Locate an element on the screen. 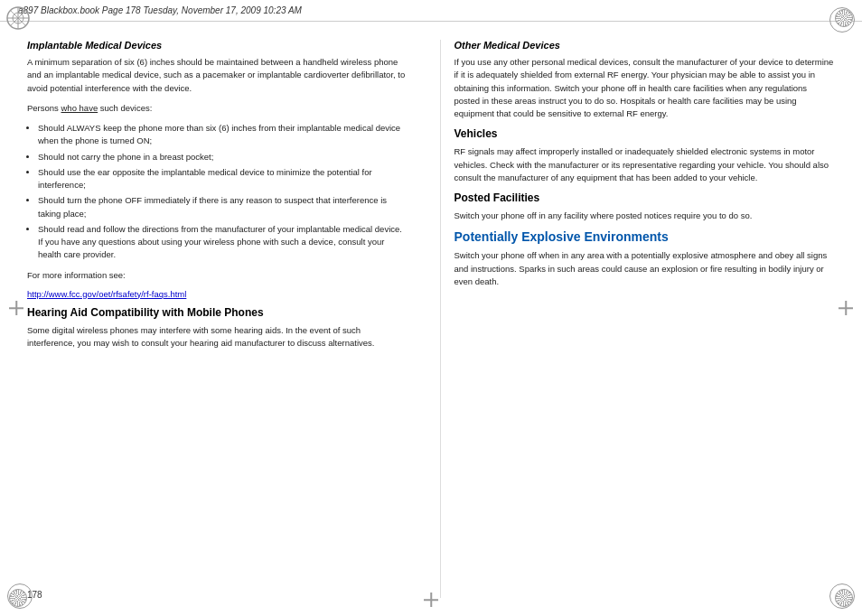 Image resolution: width=862 pixels, height=616 pixels. vehicles-section: Vehicles RF signals may affect improperl… is located at coordinates (645, 155).